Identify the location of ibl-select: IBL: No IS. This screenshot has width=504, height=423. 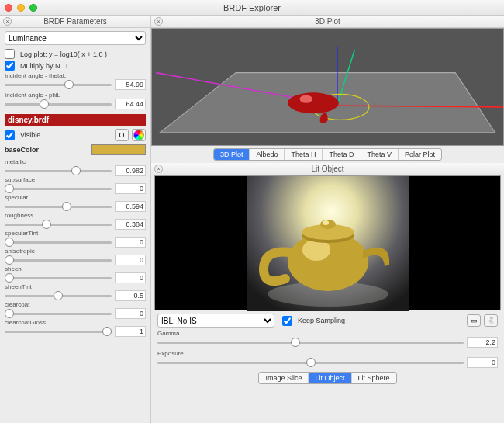
(216, 321).